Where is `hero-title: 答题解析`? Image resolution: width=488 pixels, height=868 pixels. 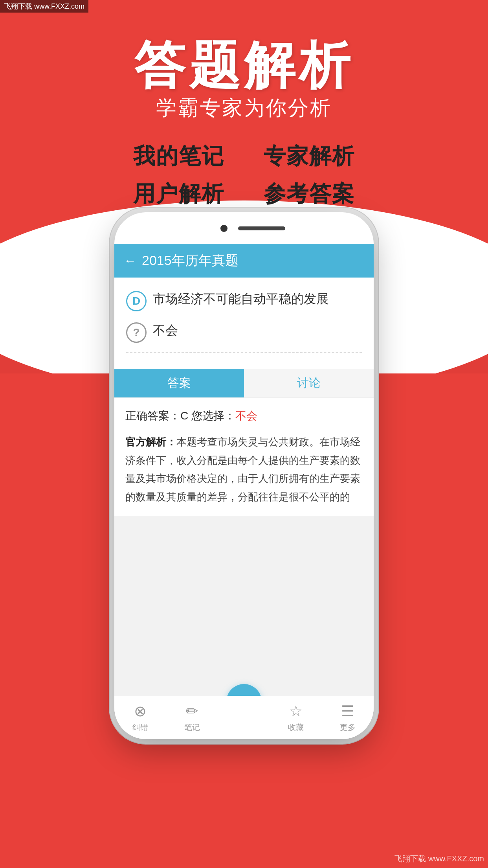 hero-title: 答题解析 is located at coordinates (244, 66).